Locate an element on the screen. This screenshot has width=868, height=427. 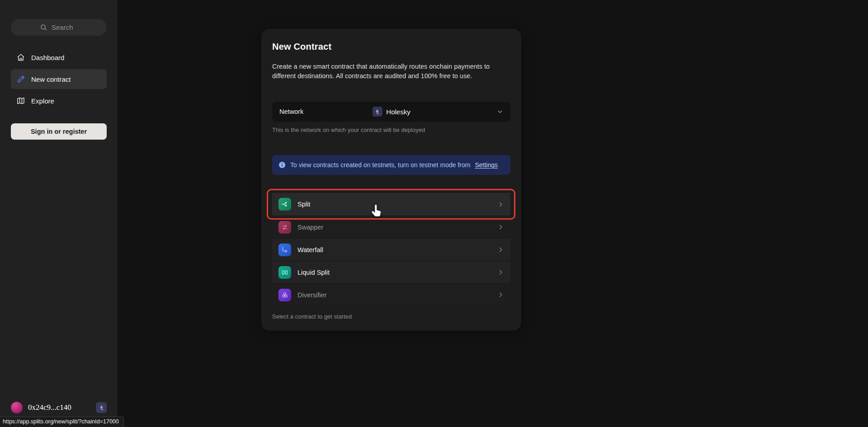
sidebar-nav: Dashboard New contract Explore is located at coordinates (59, 79).